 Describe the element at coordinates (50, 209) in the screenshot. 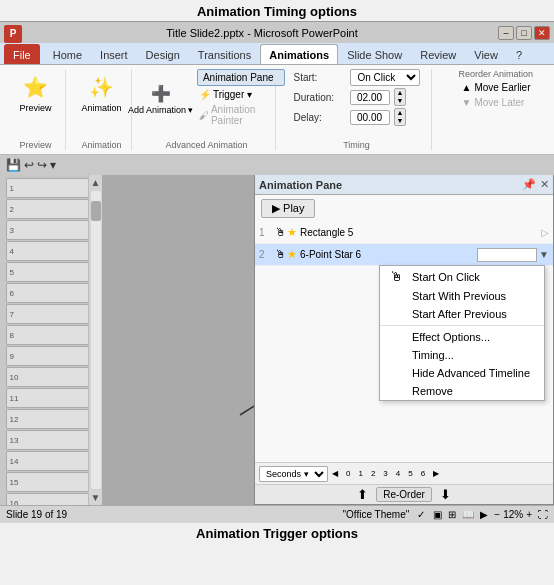

I see `slide-thumb-2: 2` at that location.